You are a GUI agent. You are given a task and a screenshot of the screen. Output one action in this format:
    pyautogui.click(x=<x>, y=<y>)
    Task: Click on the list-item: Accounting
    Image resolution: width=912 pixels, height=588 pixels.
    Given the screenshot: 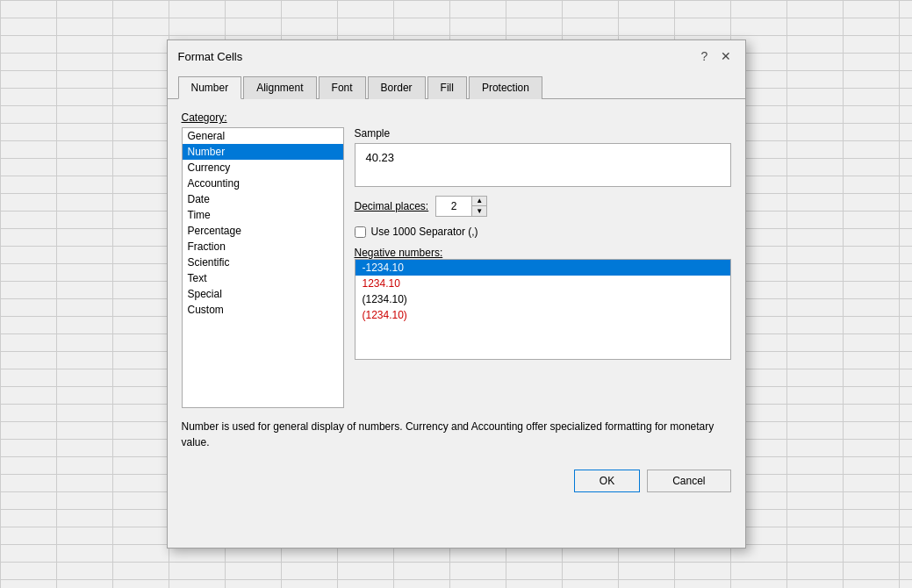 What is the action you would take?
    pyautogui.click(x=263, y=183)
    